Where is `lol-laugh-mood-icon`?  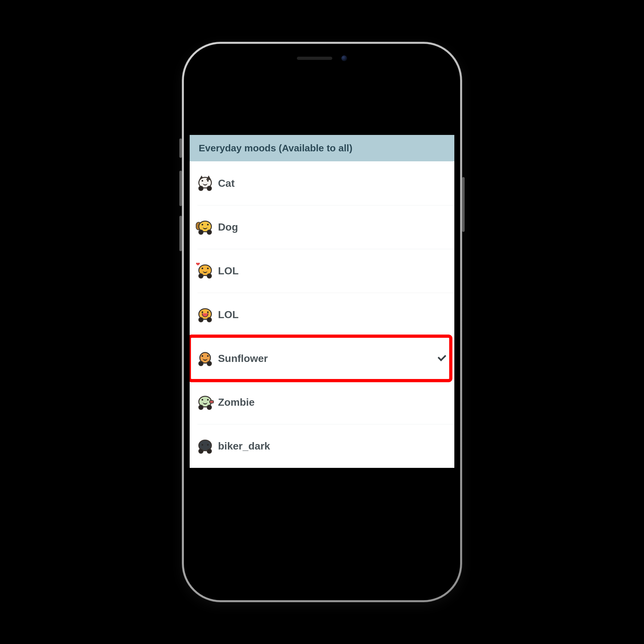
lol-laugh-mood-icon is located at coordinates (205, 315).